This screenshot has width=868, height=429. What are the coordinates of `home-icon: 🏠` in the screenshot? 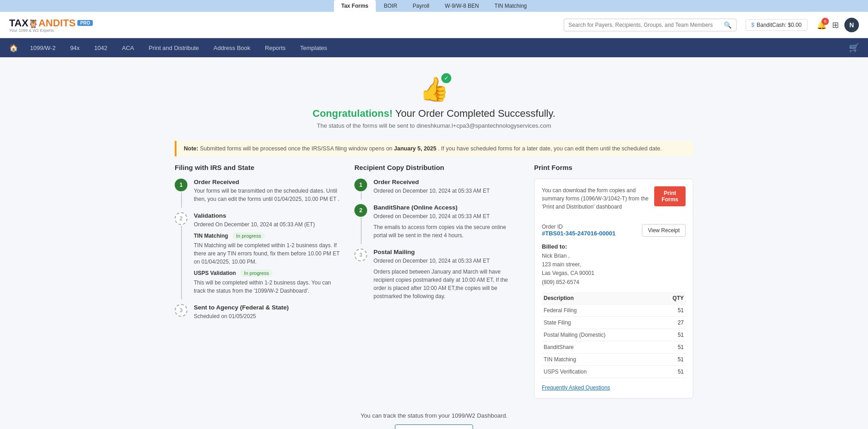 It's located at (14, 48).